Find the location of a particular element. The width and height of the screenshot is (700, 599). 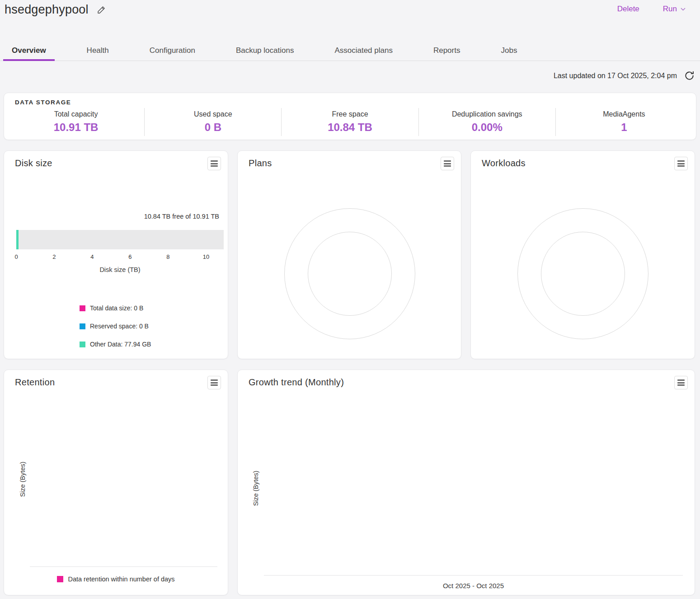

legend-label: Reserved space: 0 B is located at coordinates (119, 326).